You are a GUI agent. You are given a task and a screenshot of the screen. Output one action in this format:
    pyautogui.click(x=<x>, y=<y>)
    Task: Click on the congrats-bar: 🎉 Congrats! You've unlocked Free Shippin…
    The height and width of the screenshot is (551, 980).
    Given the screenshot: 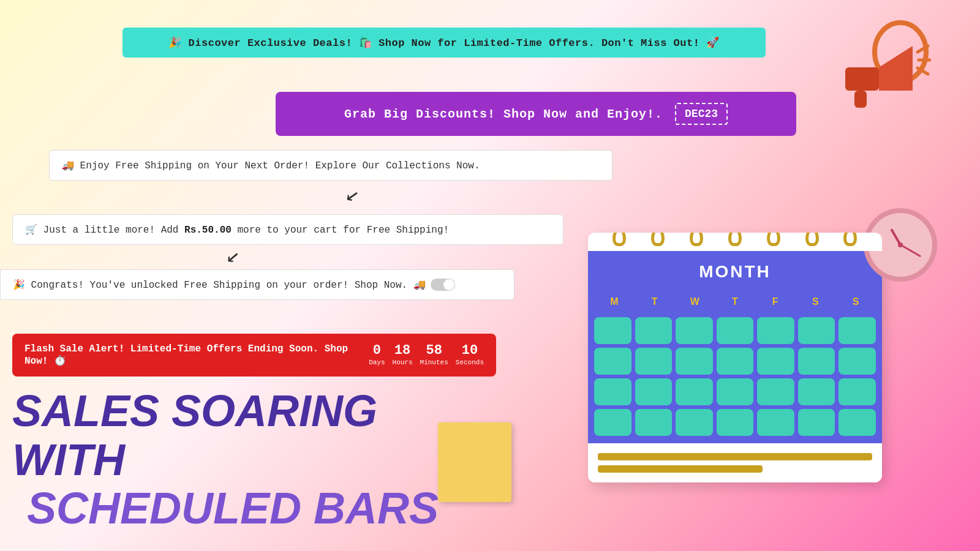 What is the action you would take?
    pyautogui.click(x=257, y=285)
    